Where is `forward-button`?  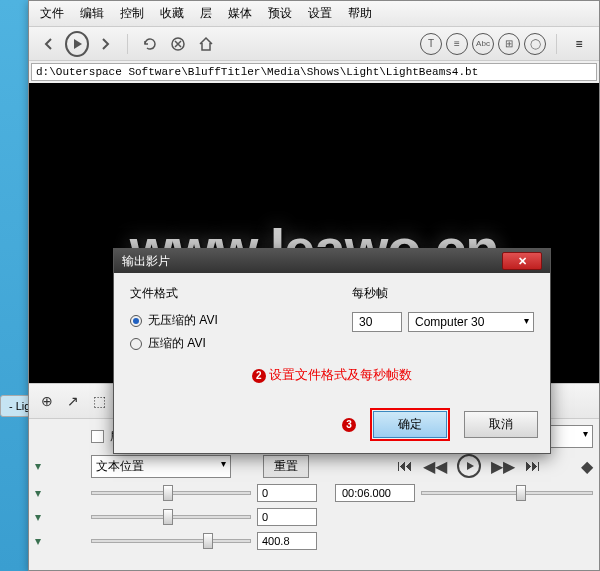
forward-button is located at coordinates (105, 44).